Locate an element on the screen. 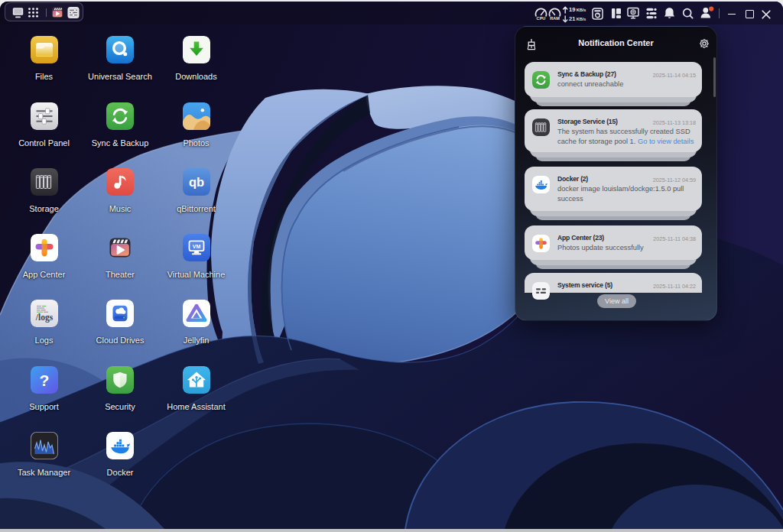  svg-text: VM is located at coordinates (196, 246).